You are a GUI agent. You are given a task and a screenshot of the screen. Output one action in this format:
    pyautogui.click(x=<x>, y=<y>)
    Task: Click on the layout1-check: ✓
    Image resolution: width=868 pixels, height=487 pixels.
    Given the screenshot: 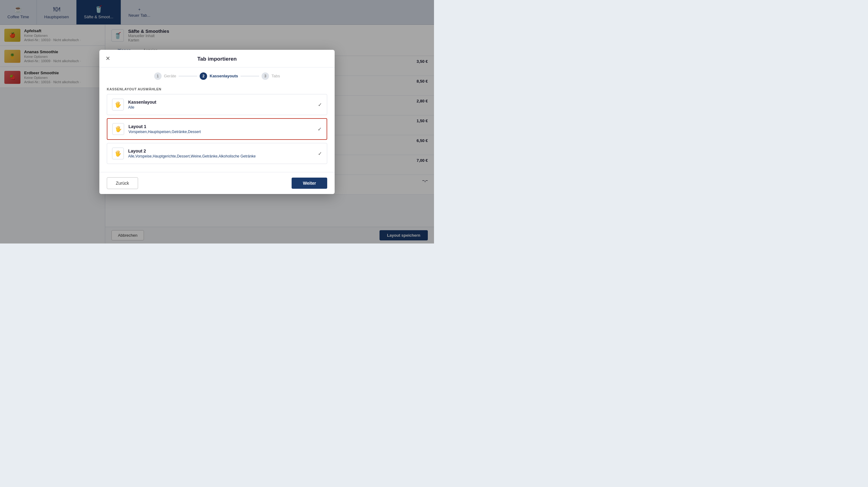 What is the action you would take?
    pyautogui.click(x=320, y=129)
    